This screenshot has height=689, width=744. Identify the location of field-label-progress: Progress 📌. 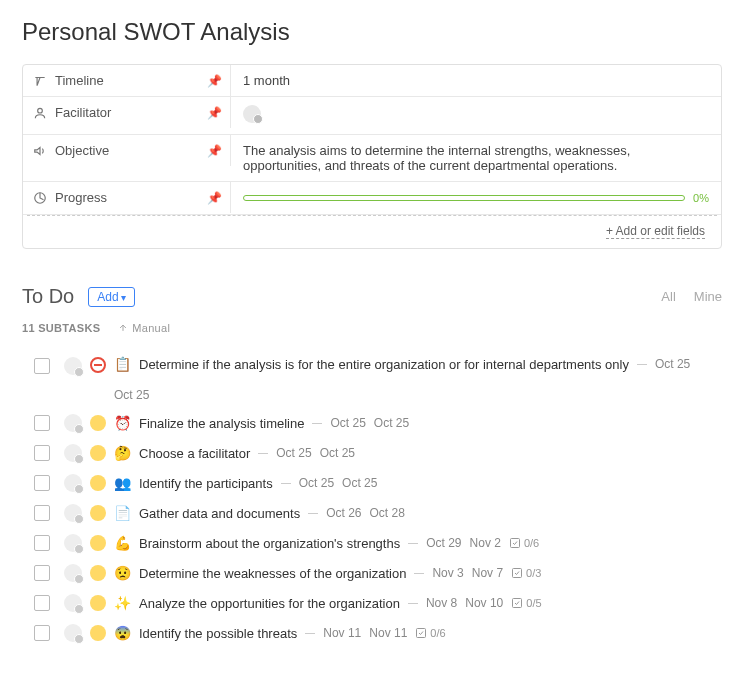
(127, 198).